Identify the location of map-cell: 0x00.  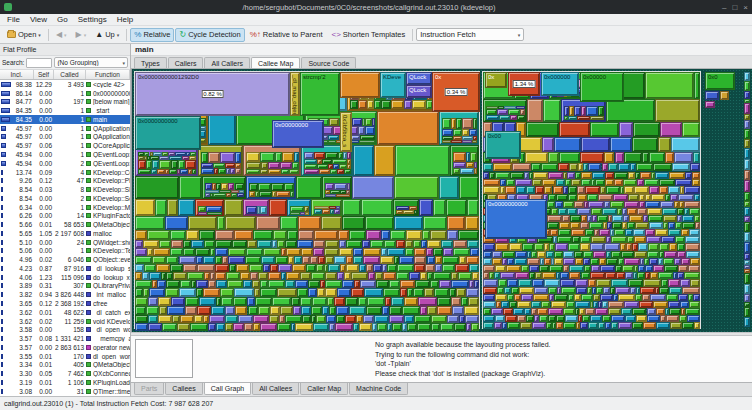
(503, 145).